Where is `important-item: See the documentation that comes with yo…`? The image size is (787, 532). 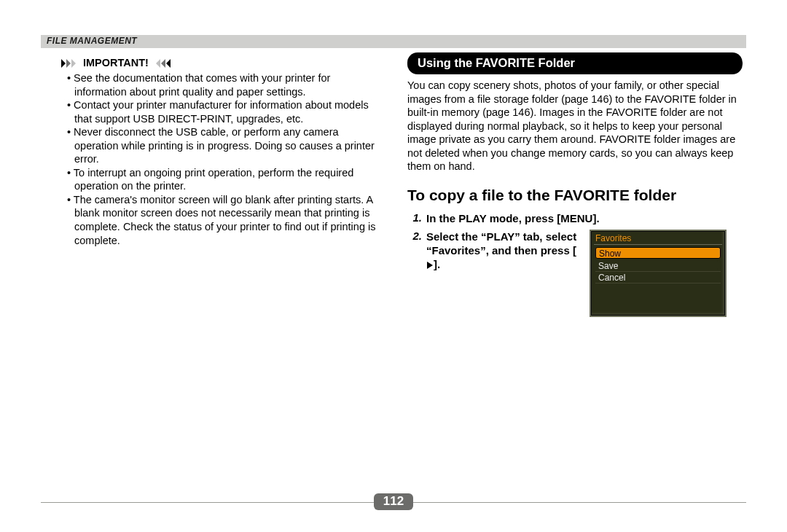 important-item: See the documentation that comes with yo… is located at coordinates (227, 85).